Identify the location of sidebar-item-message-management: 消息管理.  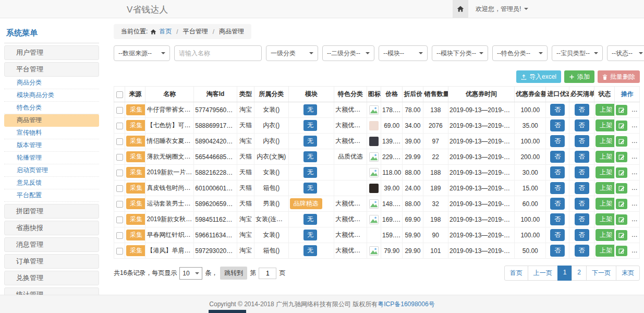
(52, 245).